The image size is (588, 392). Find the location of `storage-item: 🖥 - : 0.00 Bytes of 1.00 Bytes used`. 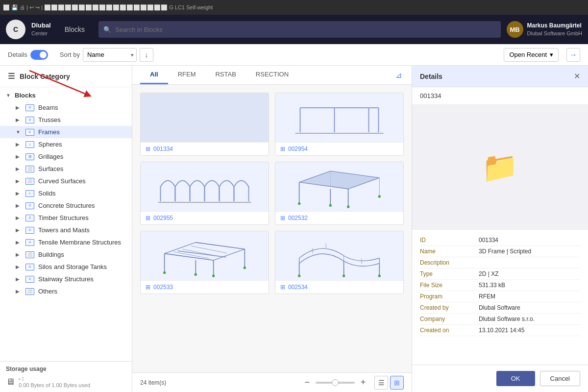

storage-item: 🖥 - : 0.00 Bytes of 1.00 Bytes used is located at coordinates (66, 382).